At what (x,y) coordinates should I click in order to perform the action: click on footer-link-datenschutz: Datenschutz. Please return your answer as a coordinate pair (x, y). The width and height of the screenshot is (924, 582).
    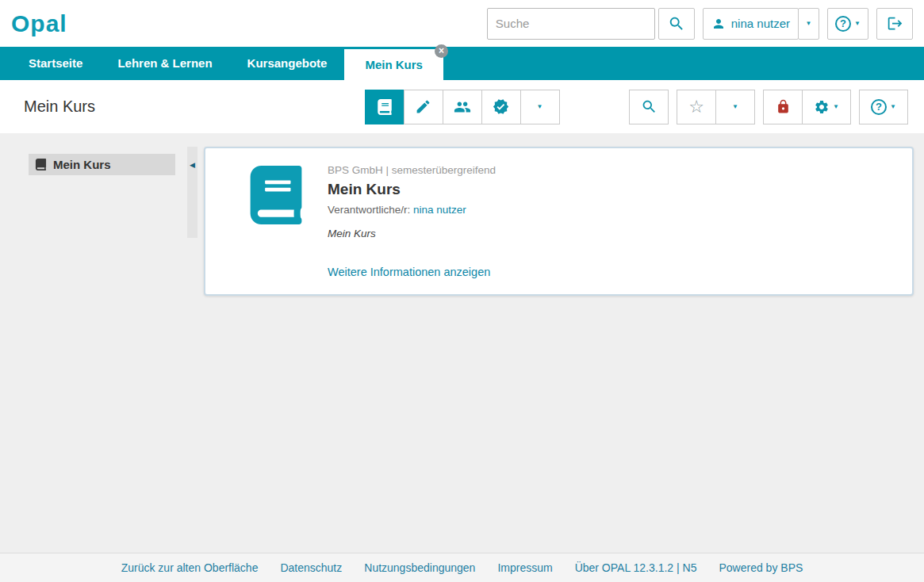
    Looking at the image, I should click on (311, 568).